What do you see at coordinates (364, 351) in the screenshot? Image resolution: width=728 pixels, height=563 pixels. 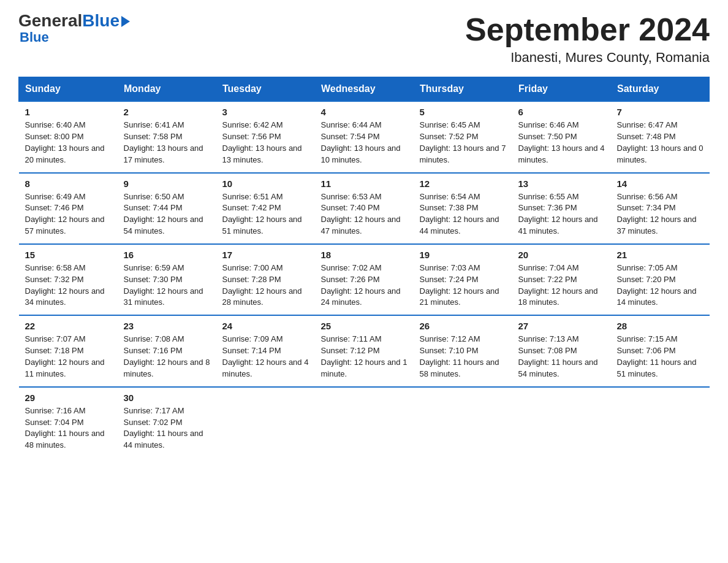 I see `day-cell: 25Sunrise: 7:11 AM Sunset: 7:12 PM Dayli…` at bounding box center [364, 351].